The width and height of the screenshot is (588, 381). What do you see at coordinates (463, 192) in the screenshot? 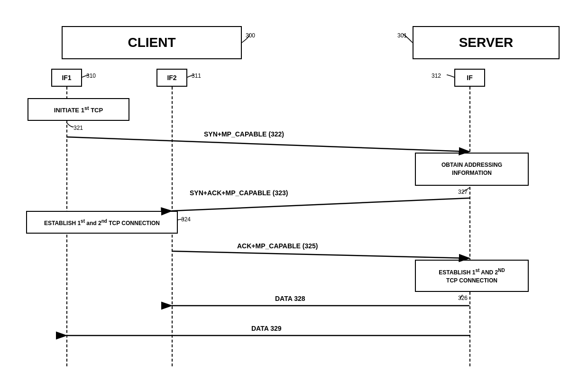
I see `ref-327: 327` at bounding box center [463, 192].